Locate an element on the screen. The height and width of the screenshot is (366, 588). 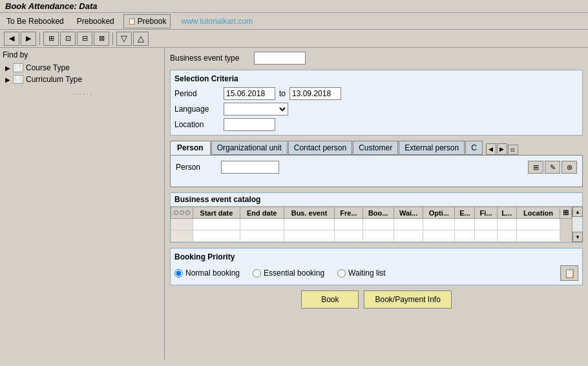
period-row: Period to is located at coordinates (376, 94).